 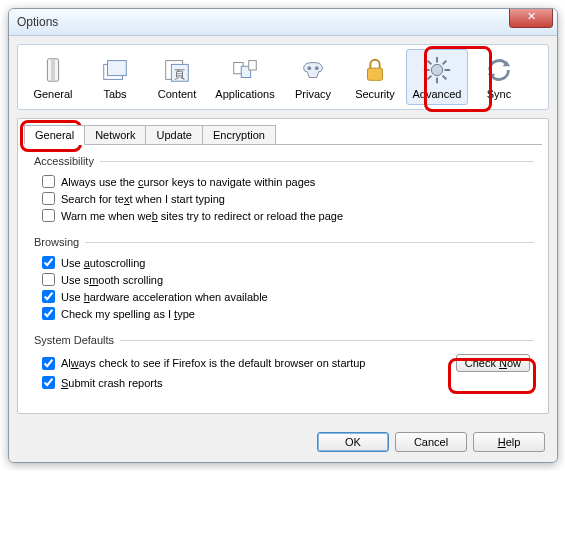 I want to click on chk-spellcheck, so click(x=48, y=314).